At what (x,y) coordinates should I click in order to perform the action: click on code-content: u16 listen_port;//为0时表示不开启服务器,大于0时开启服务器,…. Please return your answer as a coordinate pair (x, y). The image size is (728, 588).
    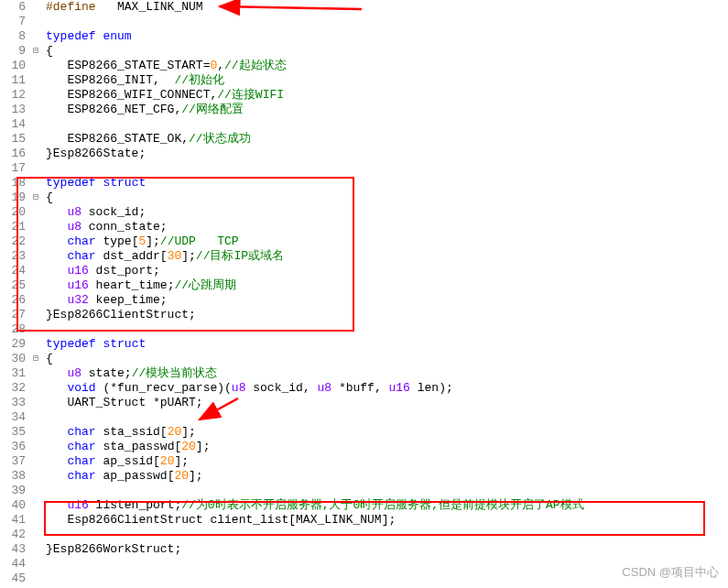
    Looking at the image, I should click on (385, 506).